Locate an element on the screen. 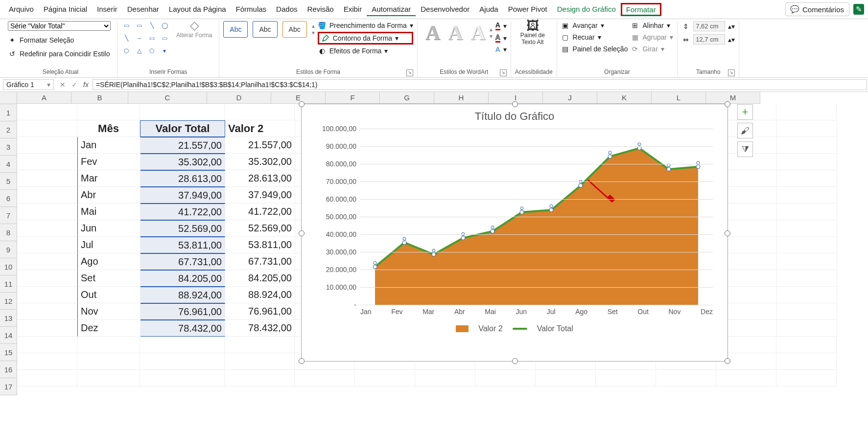 The width and height of the screenshot is (868, 431). column-header: K is located at coordinates (625, 98).